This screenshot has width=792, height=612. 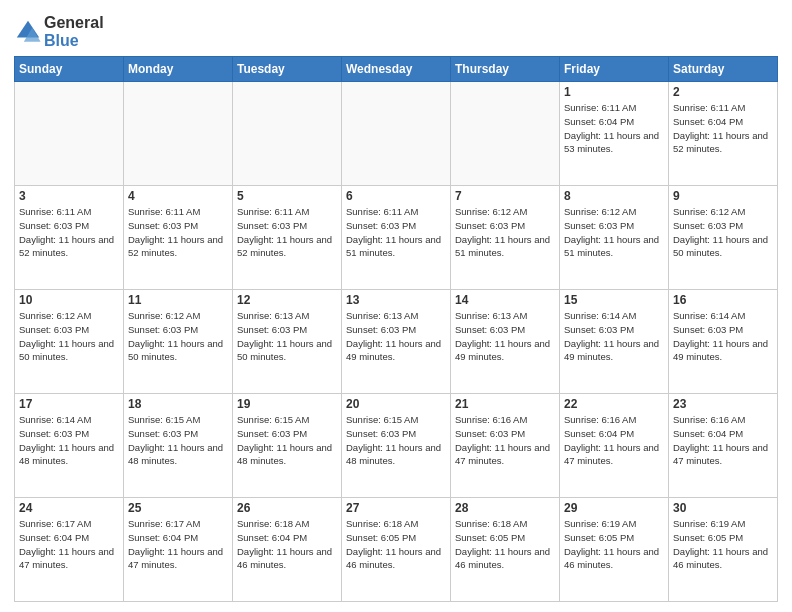 I want to click on day-cell: 12Sunrise: 6:13 AM Sunset: 6:03 PM Dayli…, so click(x=288, y=342).